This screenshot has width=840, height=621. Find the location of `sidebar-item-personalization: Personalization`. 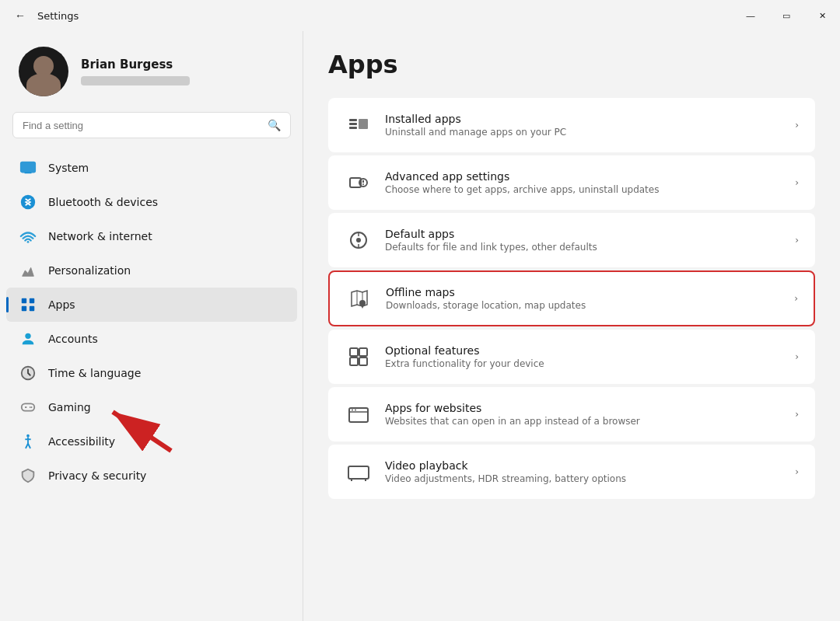

sidebar-item-personalization: Personalization is located at coordinates (152, 270).